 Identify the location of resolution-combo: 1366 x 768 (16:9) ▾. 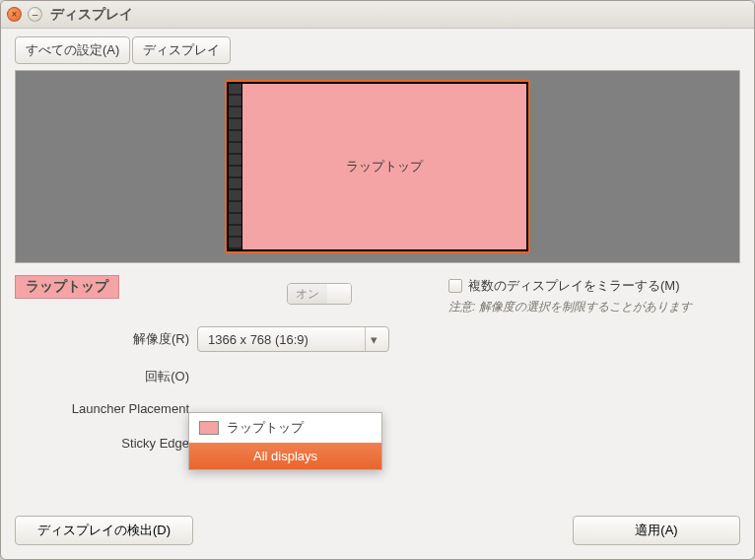
(294, 339).